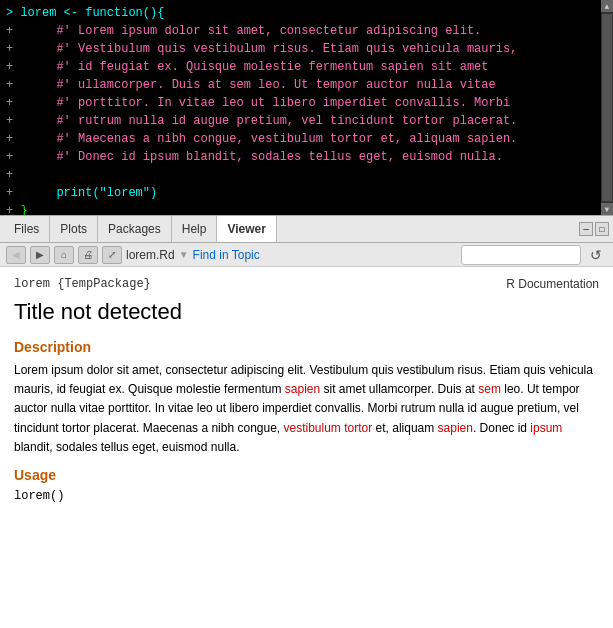 The width and height of the screenshot is (613, 628). I want to click on forward-button: ▶, so click(40, 255).